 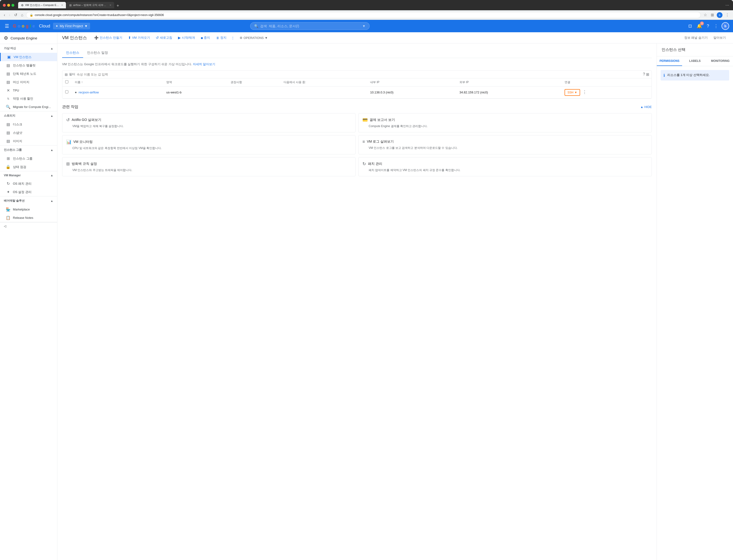 What do you see at coordinates (254, 92) in the screenshot?
I see `row-recommendations` at bounding box center [254, 92].